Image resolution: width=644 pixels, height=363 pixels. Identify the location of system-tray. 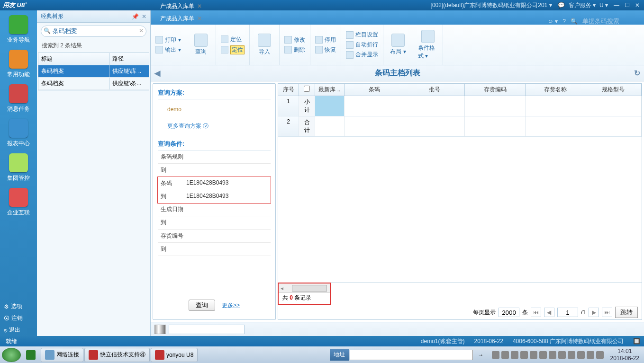
(548, 355).